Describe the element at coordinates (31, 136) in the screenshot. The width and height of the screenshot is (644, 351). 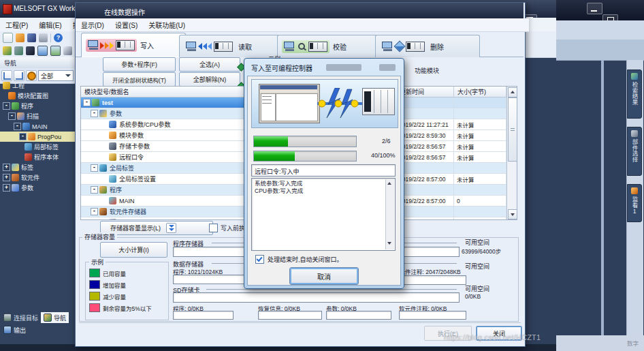
I see `progpou-icon` at that location.